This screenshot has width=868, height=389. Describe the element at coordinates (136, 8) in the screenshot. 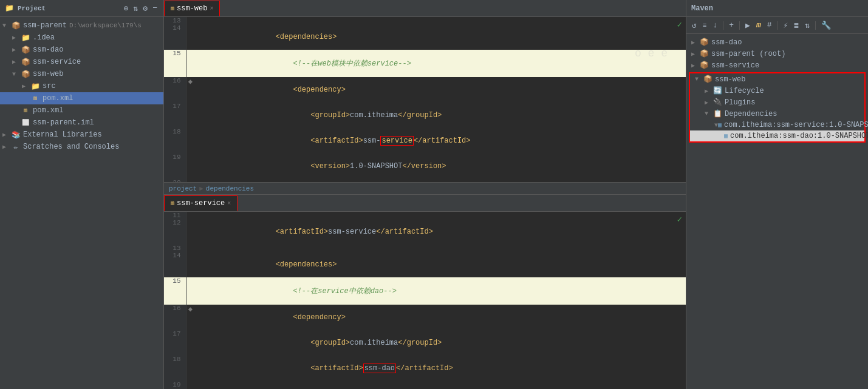

I see `layout-icon: ⇅` at that location.